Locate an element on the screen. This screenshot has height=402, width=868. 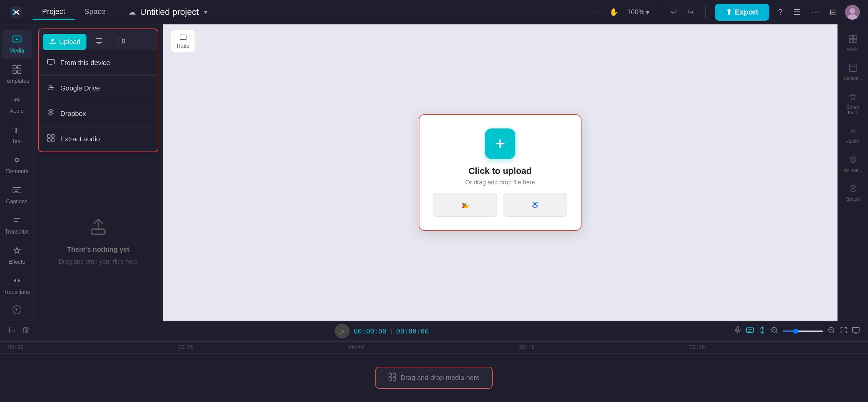
sidebar-item-elements: Elements is located at coordinates (17, 165).